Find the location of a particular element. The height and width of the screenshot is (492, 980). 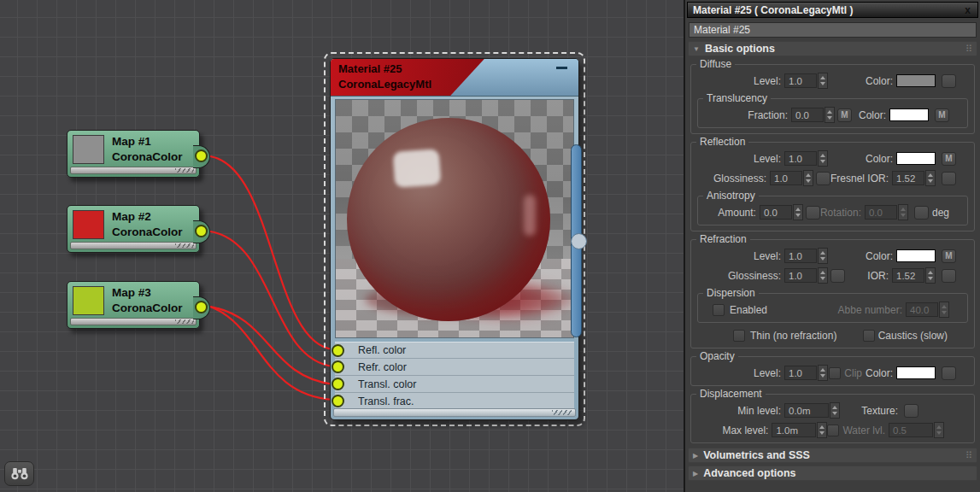

diffuse-map-button is located at coordinates (948, 81).